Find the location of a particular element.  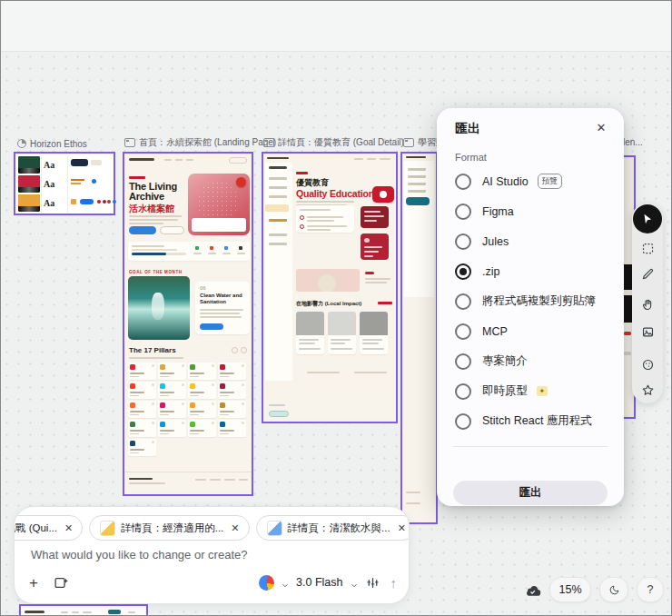

frame-landing-page: The LivingArchive 活水檔案館 GOAL OF THE MONT… is located at coordinates (188, 323).